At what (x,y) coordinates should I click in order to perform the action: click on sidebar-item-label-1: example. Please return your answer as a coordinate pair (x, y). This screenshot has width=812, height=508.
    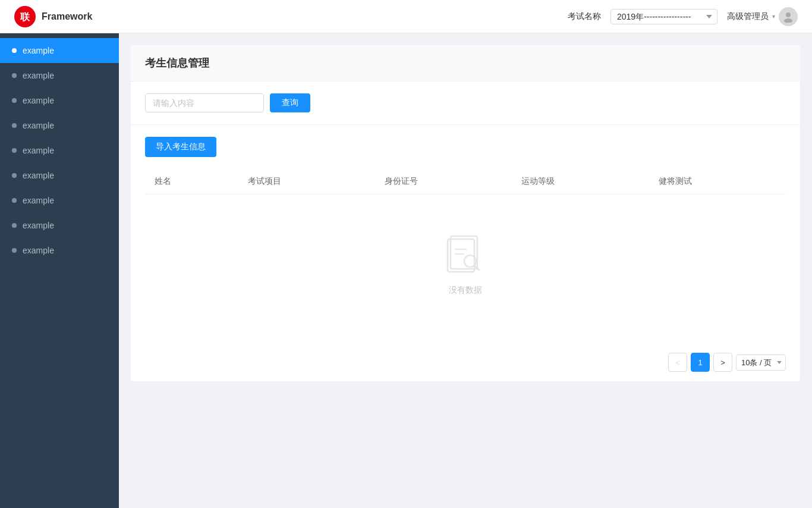
    Looking at the image, I should click on (38, 51).